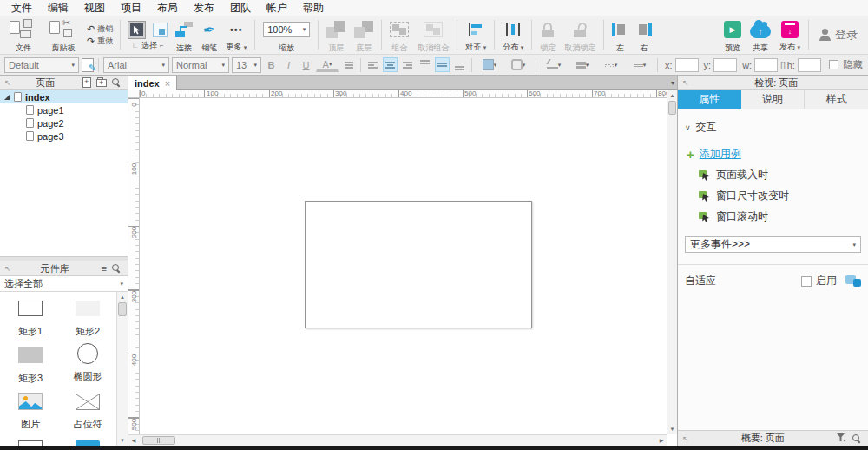  What do you see at coordinates (779, 196) in the screenshot?
I see `event-window-resize: 窗口尺寸改变时` at bounding box center [779, 196].